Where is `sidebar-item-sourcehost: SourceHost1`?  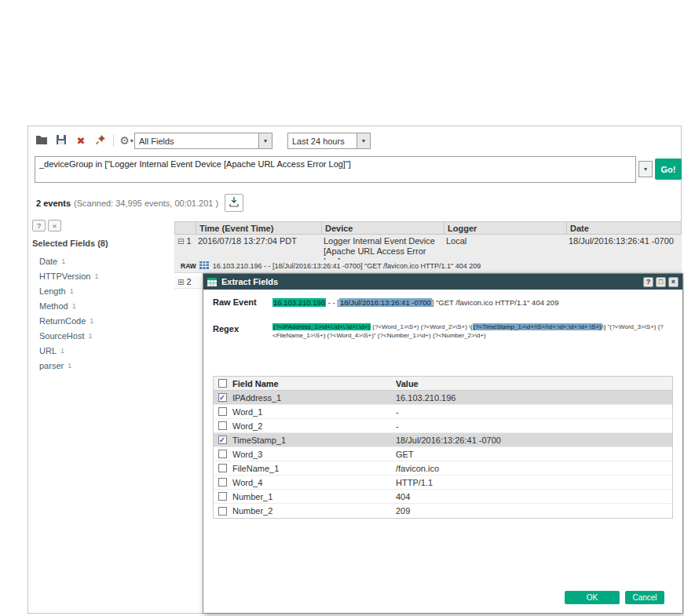
sidebar-item-sourcehost: SourceHost1 is located at coordinates (99, 336).